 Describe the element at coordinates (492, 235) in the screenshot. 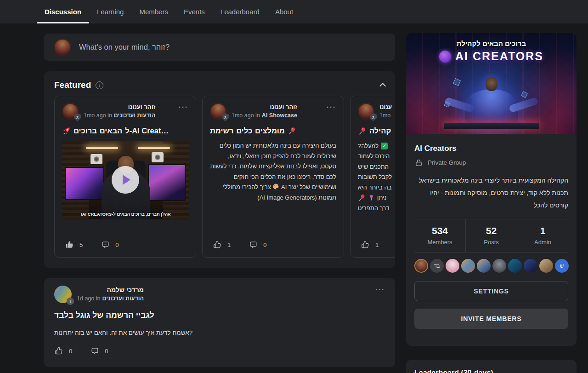

I see `group-stats: 534 Members 52 Posts 1 Admin` at that location.